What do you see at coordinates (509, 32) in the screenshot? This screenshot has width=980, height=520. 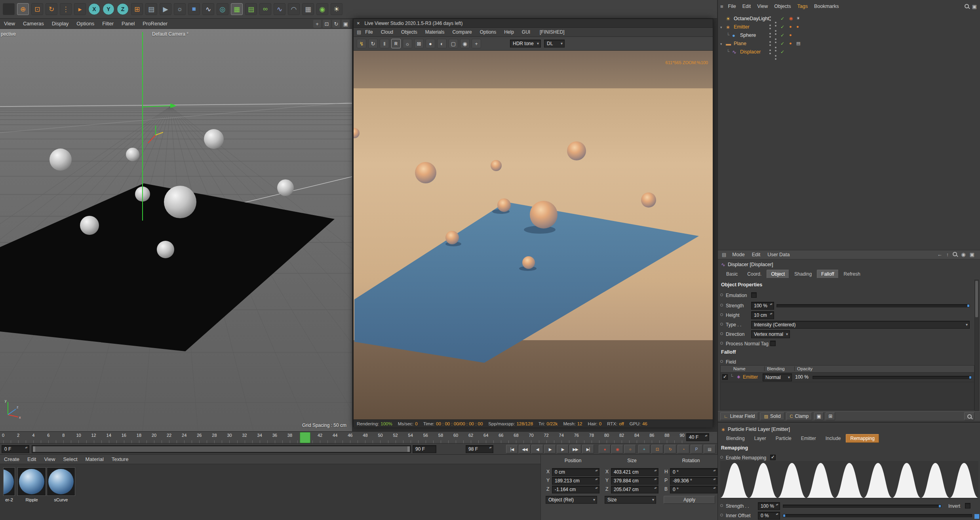 I see `lv-menu-help: Help` at bounding box center [509, 32].